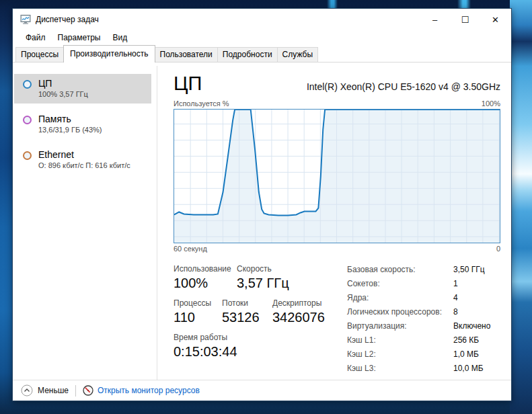 This screenshot has width=532, height=414. I want to click on stat-threads: Потоки 53126, so click(248, 312).